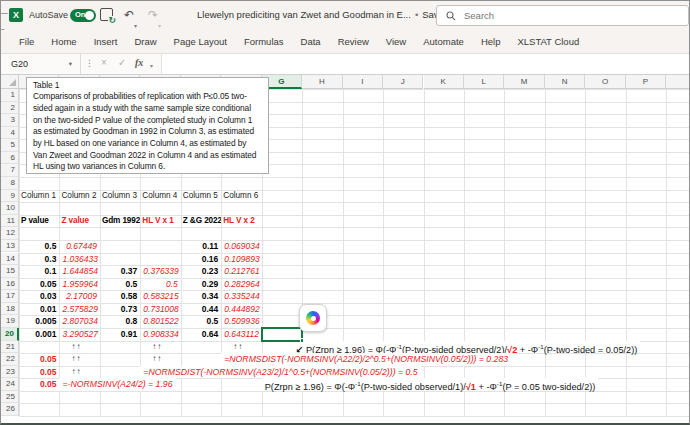 The height and width of the screenshot is (425, 690). Describe the element at coordinates (152, 66) in the screenshot. I see `fx-dropdown-icon: ▾` at that location.